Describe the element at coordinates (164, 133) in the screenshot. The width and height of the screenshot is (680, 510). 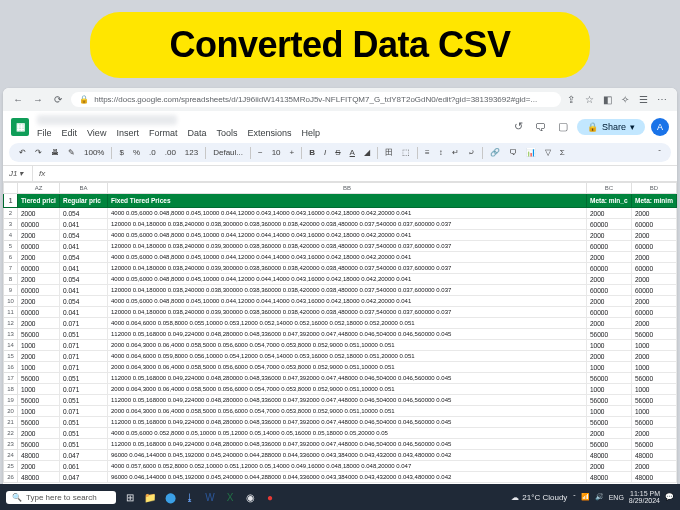
I see `menu-format: Format` at that location.